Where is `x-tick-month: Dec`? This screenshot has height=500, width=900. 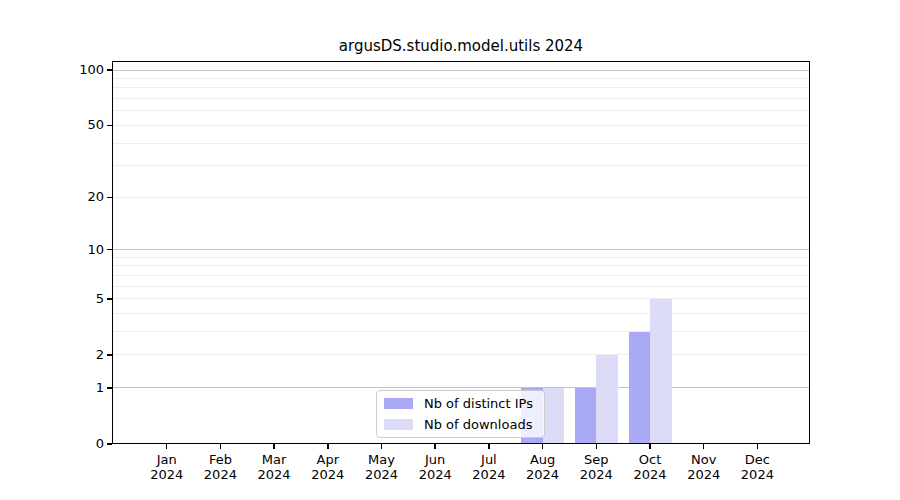
x-tick-month: Dec is located at coordinates (757, 460).